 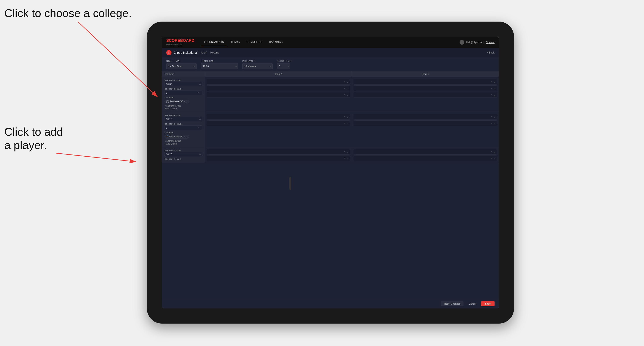 What do you see at coordinates (426, 74) in the screenshot?
I see `col-team2: Team 2` at bounding box center [426, 74].